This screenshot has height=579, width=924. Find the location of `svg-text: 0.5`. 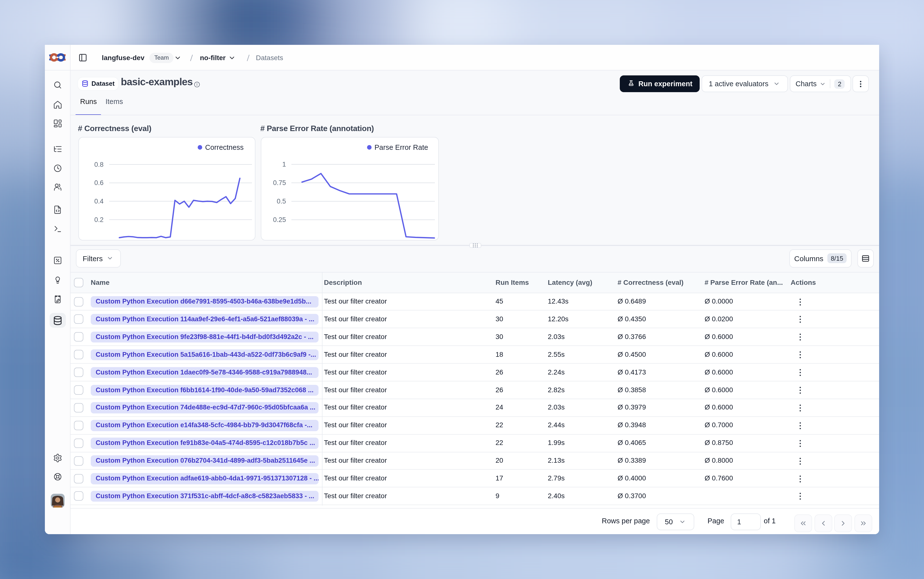

svg-text: 0.5 is located at coordinates (281, 201).